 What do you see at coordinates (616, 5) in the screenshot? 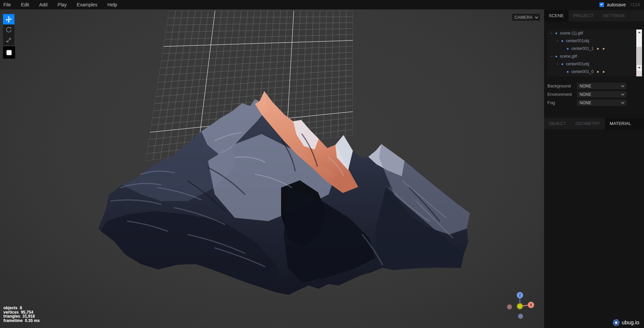
I see `autosave-label: autosave` at bounding box center [616, 5].